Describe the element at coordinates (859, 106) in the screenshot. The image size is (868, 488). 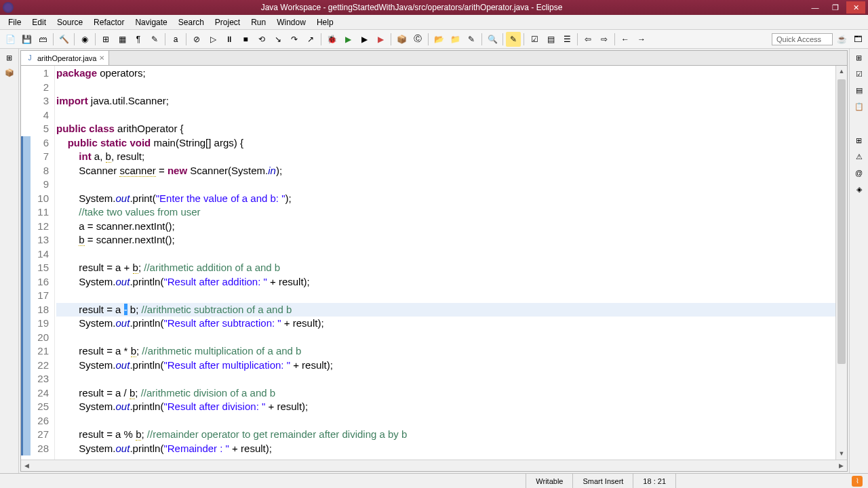
I see `bookmarks-icon: 📋` at that location.